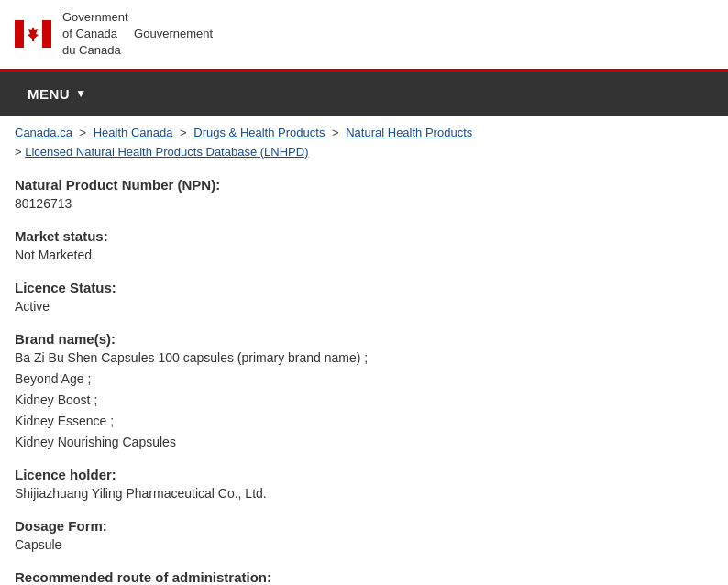 Image resolution: width=728 pixels, height=585 pixels. Describe the element at coordinates (138, 35) in the screenshot. I see `government-name: Government of Canada Gouvernement du Can…` at that location.